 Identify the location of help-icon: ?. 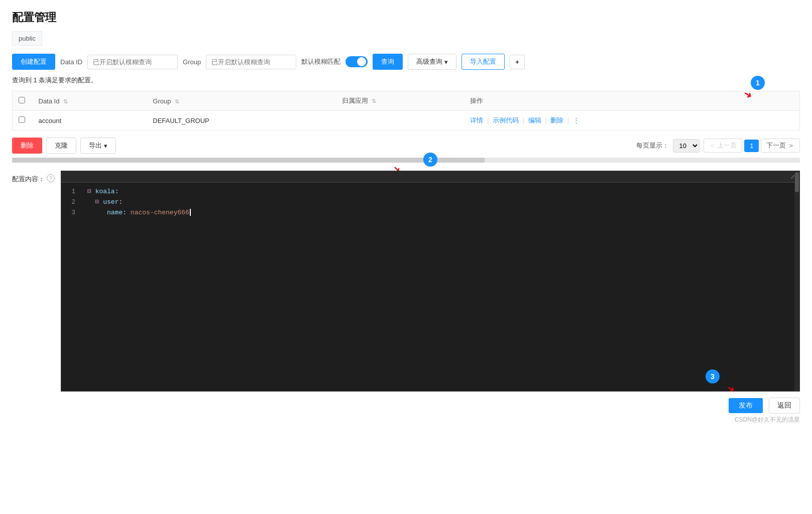
(51, 178).